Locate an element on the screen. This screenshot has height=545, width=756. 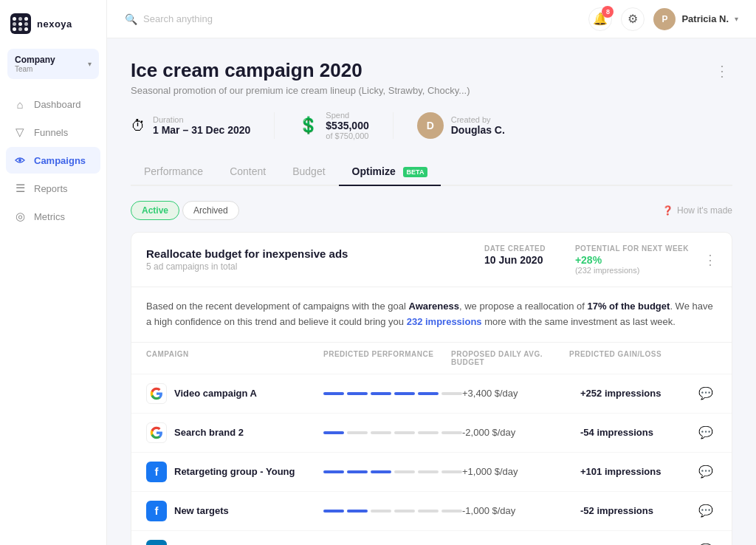
sidebar: nexoya Company Team ▾ ⌂ Dashboard ▽ Funn… is located at coordinates (53, 272).